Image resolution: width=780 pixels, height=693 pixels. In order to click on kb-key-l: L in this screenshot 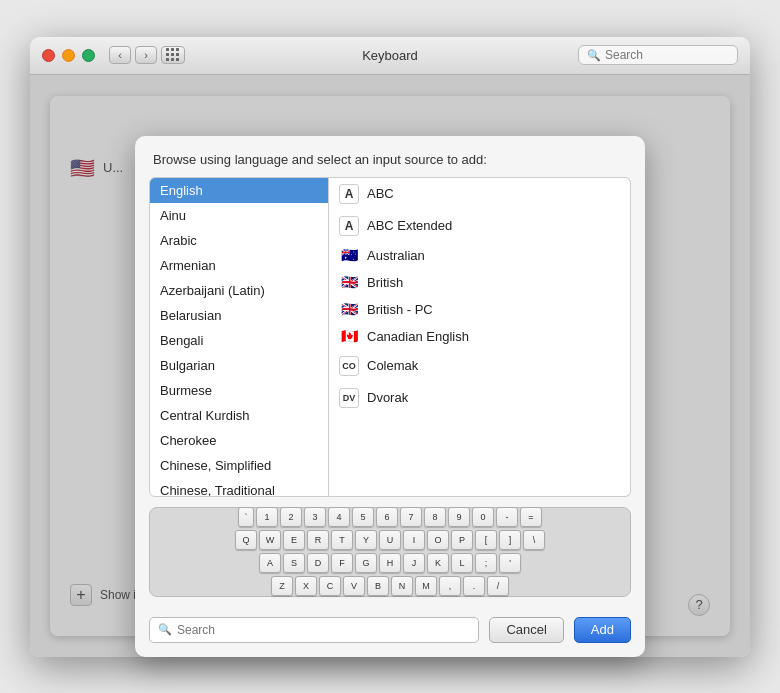, I will do `click(462, 563)`.